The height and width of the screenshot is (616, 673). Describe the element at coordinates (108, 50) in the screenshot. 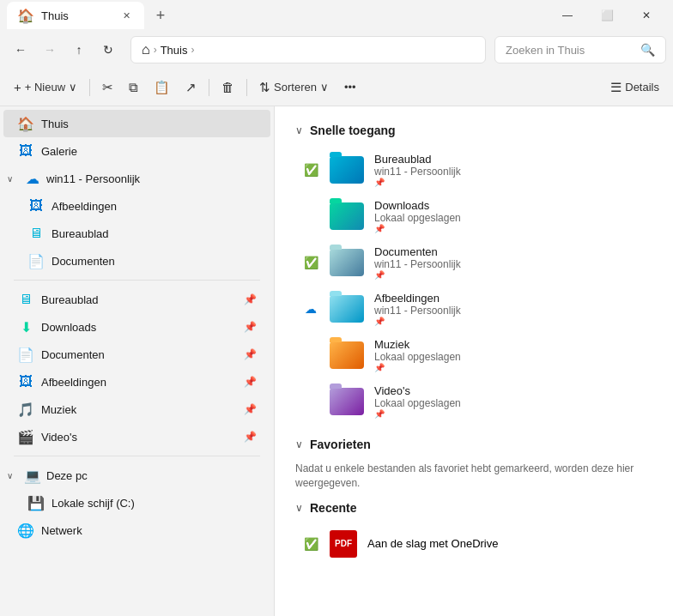

I see `refresh-button: ↻` at that location.